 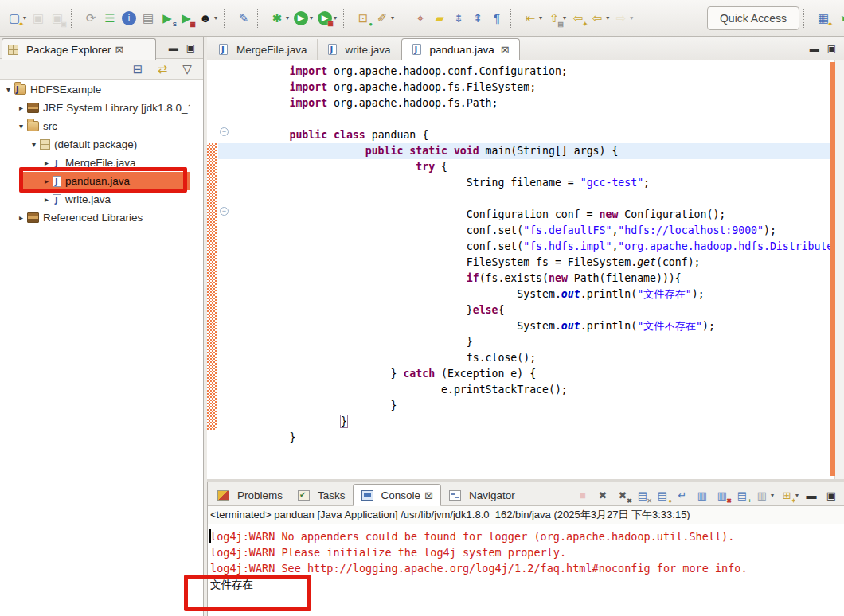 I want to click on debug-button: ✱▾, so click(x=279, y=18).